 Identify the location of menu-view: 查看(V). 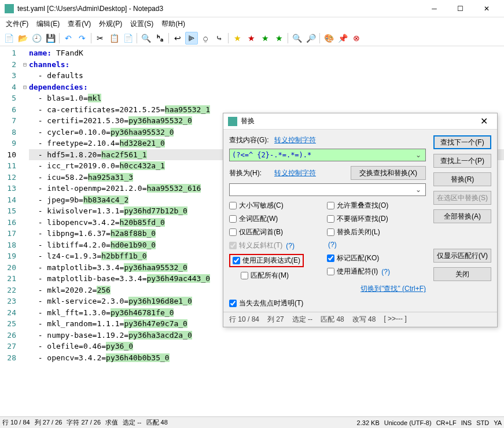
(79, 24).